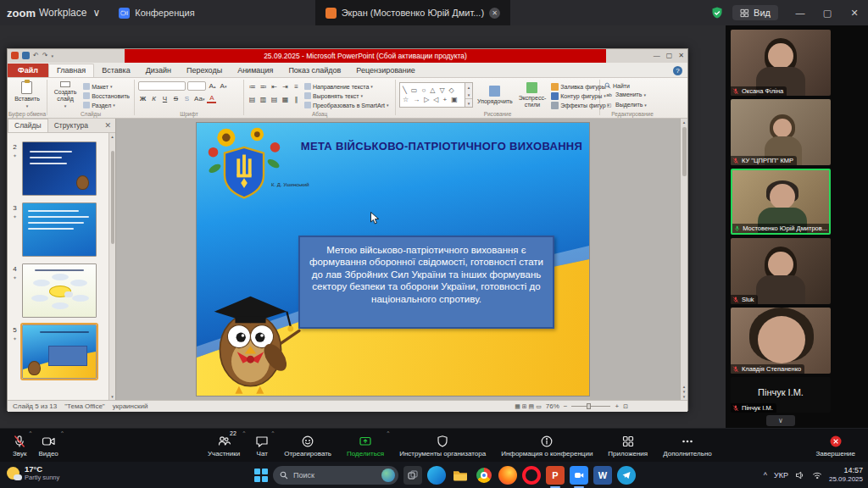 The image size is (868, 488). What do you see at coordinates (781, 341) in the screenshot?
I see `participant-video-tile: Клавдія Степаненко` at bounding box center [781, 341].